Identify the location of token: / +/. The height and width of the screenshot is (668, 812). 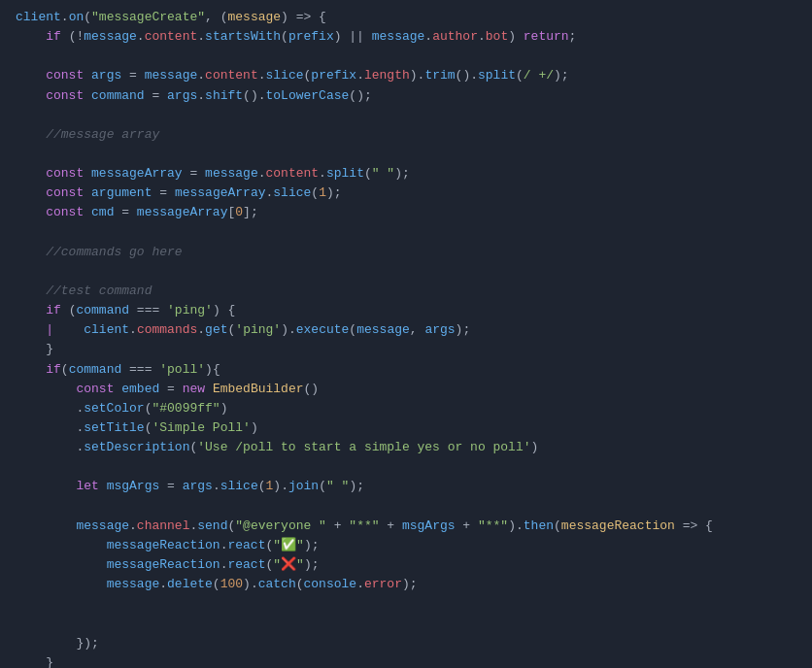
(538, 76).